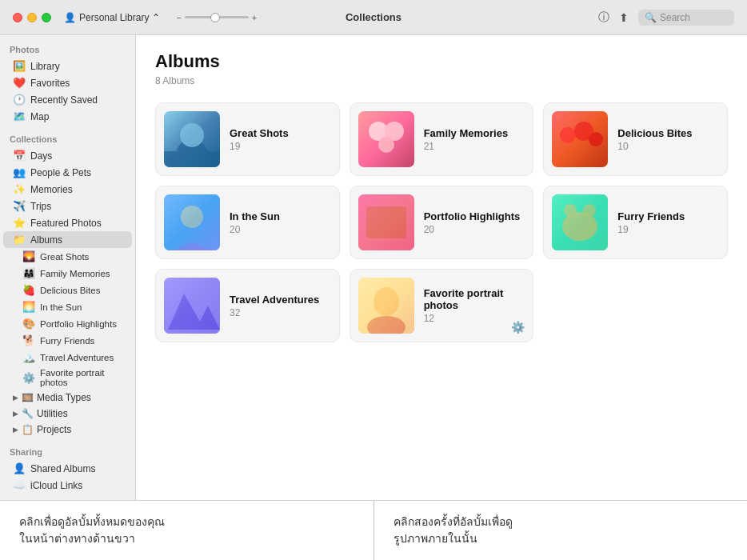 This screenshot has width=747, height=560. I want to click on sidebar-item-albums: 📁 Albums, so click(67, 240).